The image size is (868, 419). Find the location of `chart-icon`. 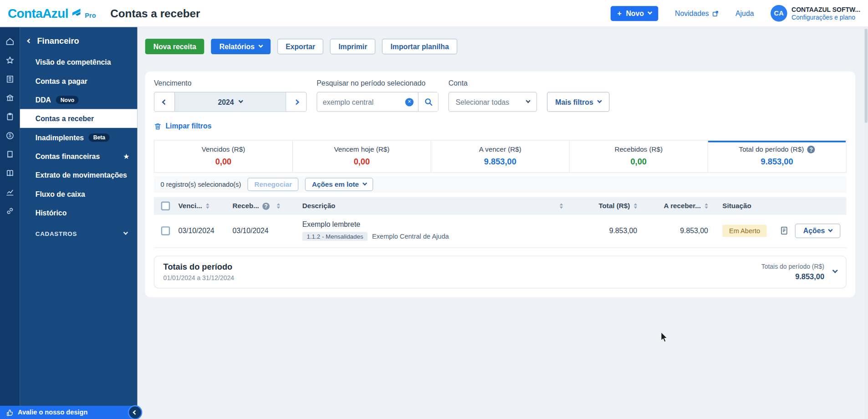

chart-icon is located at coordinates (10, 192).